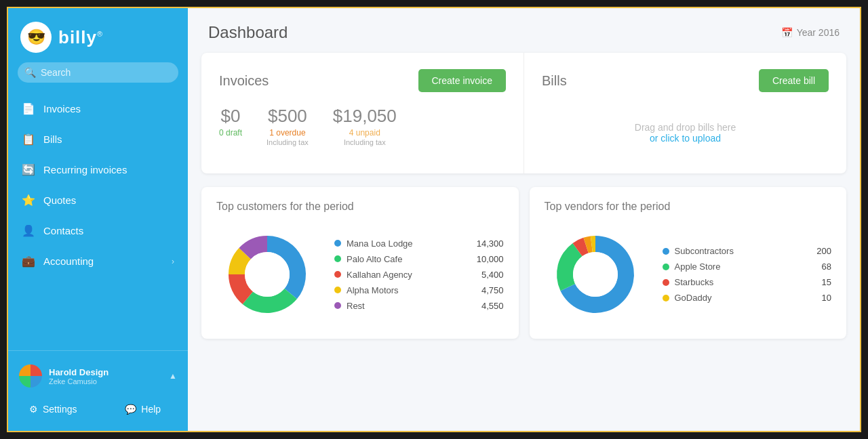 The image size is (868, 439). Describe the element at coordinates (685, 138) in the screenshot. I see `drop-link: or click to upload` at that location.